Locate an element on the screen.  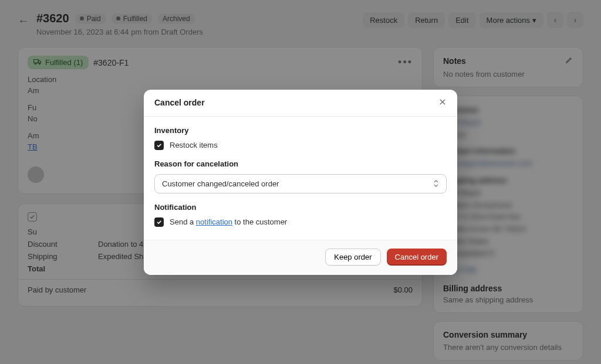
restock-checkbox-row: Restock items is located at coordinates (300, 145).